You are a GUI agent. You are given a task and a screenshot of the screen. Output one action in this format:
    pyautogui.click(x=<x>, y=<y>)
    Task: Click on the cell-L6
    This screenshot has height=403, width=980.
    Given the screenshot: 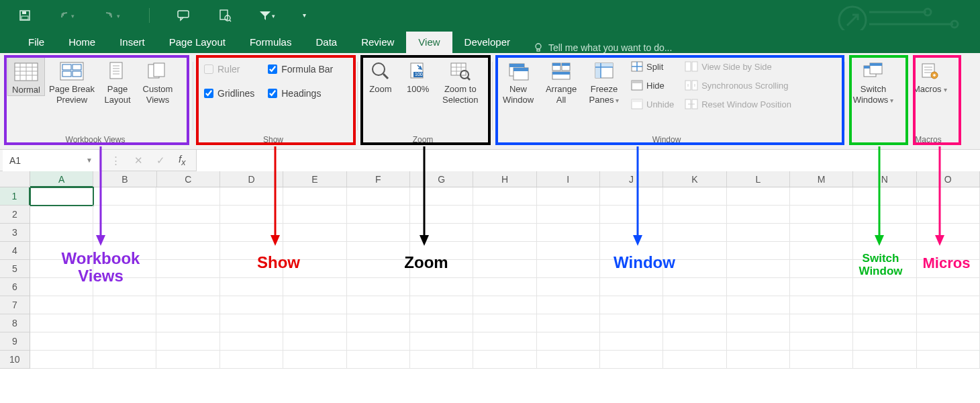 What is the action you would take?
    pyautogui.click(x=758, y=287)
    